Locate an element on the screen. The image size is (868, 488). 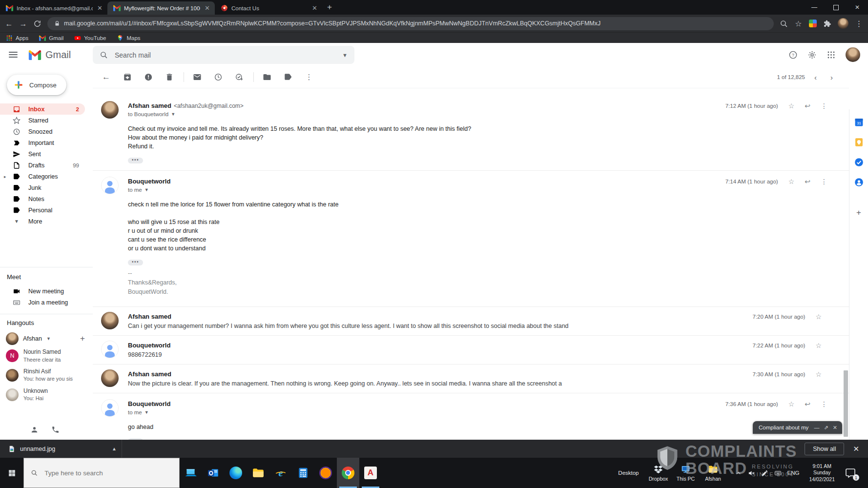
taskbar-search-input is located at coordinates (108, 473).